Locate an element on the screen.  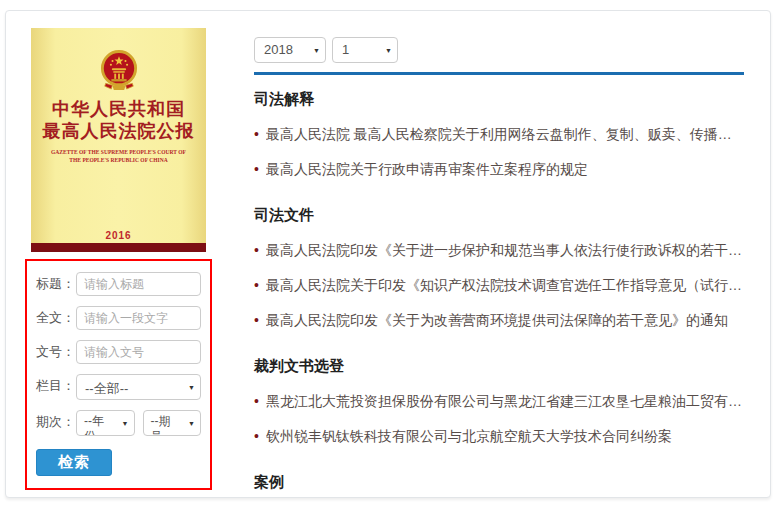
blue-divider is located at coordinates (499, 74).